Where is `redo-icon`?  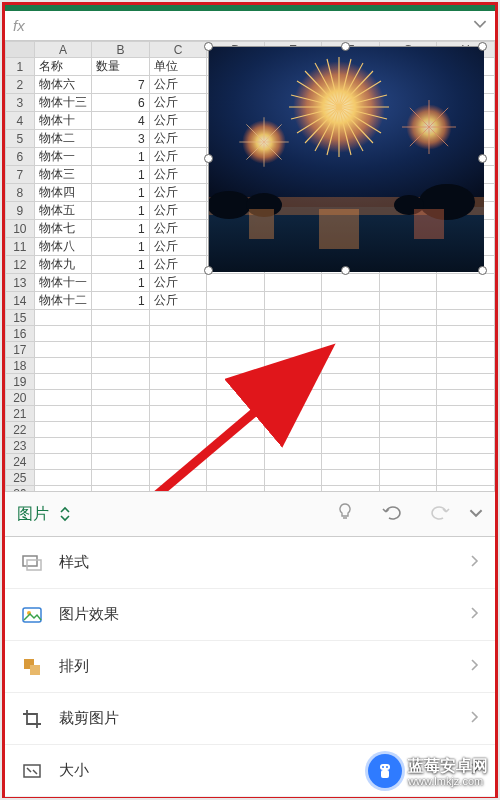
redo-icon is located at coordinates (440, 514).